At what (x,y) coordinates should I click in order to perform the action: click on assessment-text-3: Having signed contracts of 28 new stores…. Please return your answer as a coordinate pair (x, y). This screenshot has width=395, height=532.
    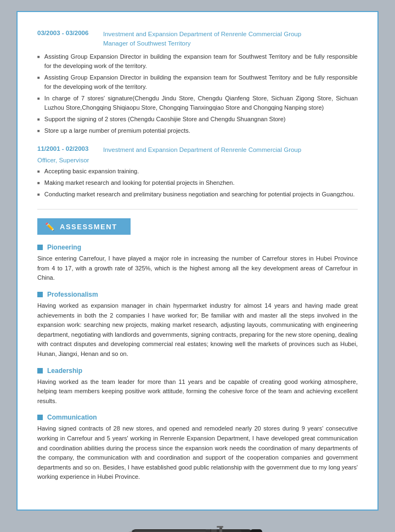
    Looking at the image, I should click on (198, 453).